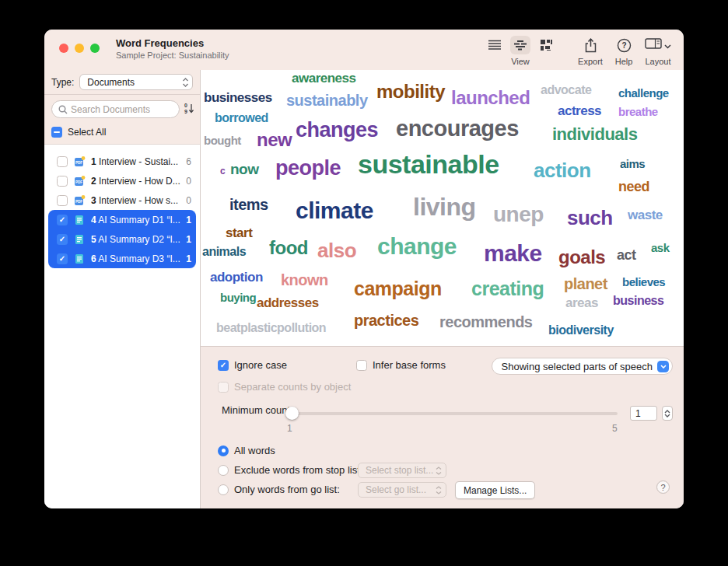  I want to click on infer-base-forms-option: Infer base forms, so click(401, 365).